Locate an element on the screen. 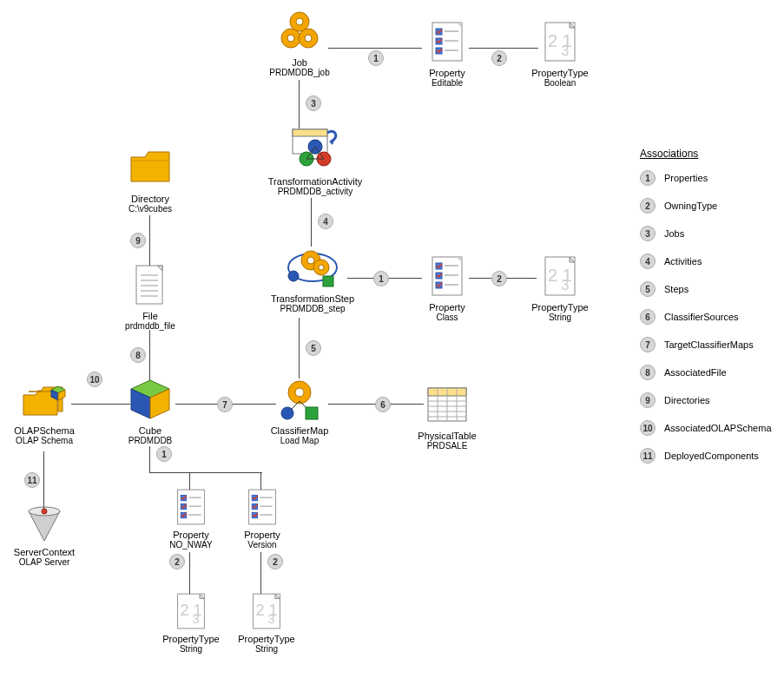  graph-table-icon is located at coordinates (315, 150).